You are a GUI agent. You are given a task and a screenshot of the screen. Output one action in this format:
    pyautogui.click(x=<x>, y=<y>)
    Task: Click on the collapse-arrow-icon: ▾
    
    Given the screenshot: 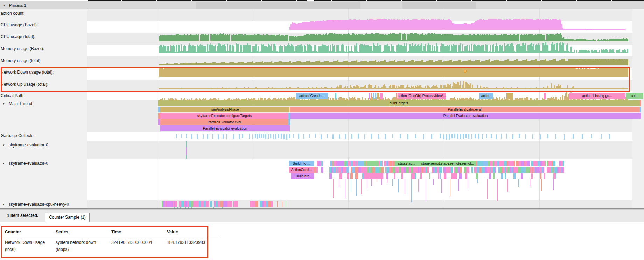 What is the action you would take?
    pyautogui.click(x=4, y=5)
    